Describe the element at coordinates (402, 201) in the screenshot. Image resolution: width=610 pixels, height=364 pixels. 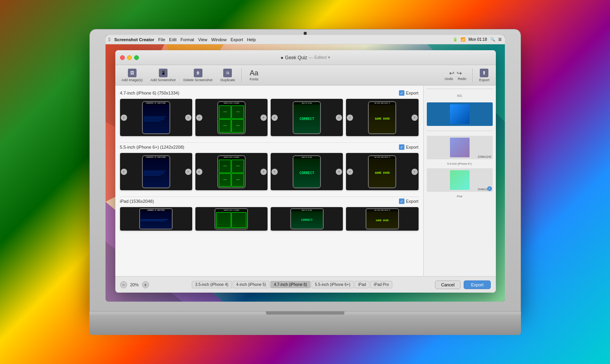
I see `ipad-checkbox: ✓` at that location.